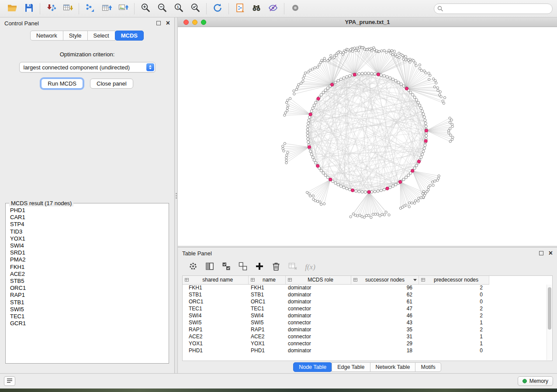 This screenshot has width=557, height=392. Describe the element at coordinates (293, 267) in the screenshot. I see `clear-table-button` at that location.